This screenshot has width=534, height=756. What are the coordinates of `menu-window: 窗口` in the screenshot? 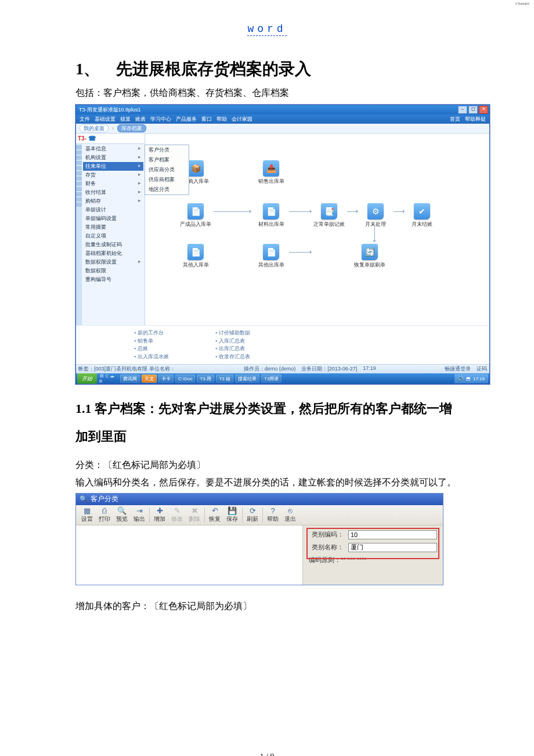 It's located at (207, 120).